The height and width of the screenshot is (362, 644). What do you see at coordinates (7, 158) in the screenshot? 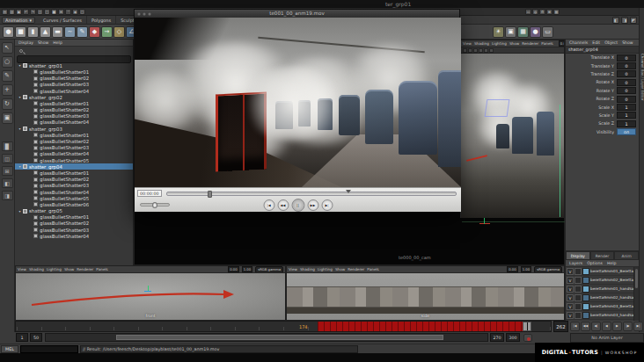
I see `two-pane-layout-button: ◫` at bounding box center [7, 158].